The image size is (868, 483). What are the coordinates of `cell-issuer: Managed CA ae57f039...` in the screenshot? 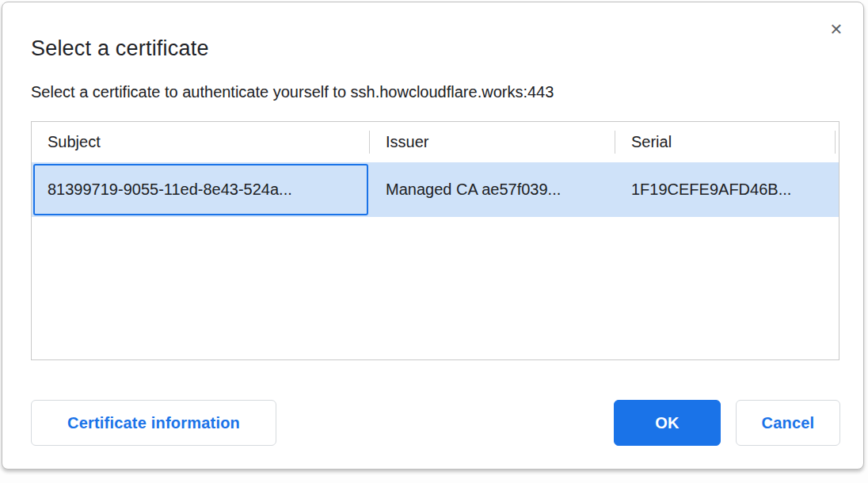 It's located at (493, 190).